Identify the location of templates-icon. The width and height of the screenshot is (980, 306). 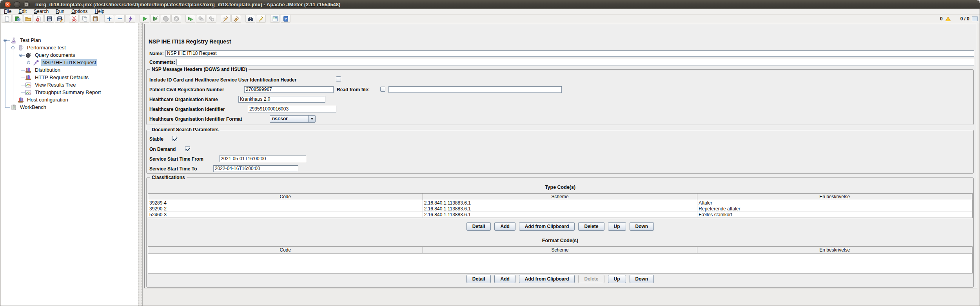
(17, 19).